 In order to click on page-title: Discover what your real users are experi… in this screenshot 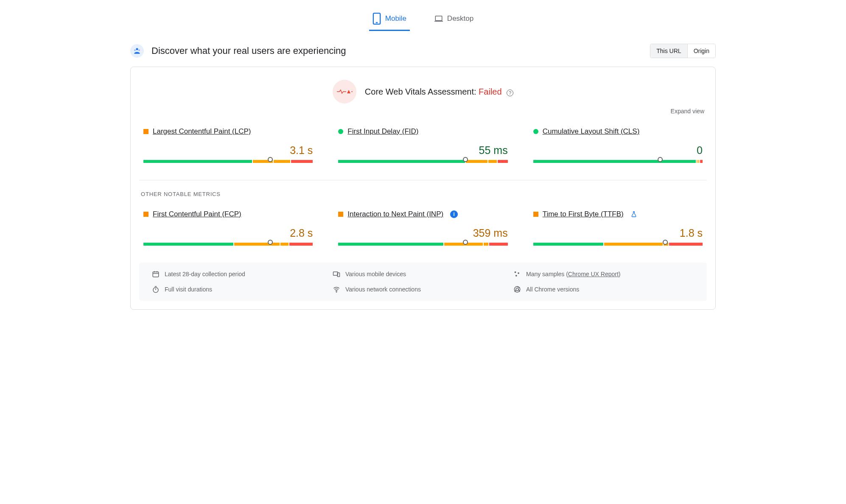, I will do `click(249, 51)`.